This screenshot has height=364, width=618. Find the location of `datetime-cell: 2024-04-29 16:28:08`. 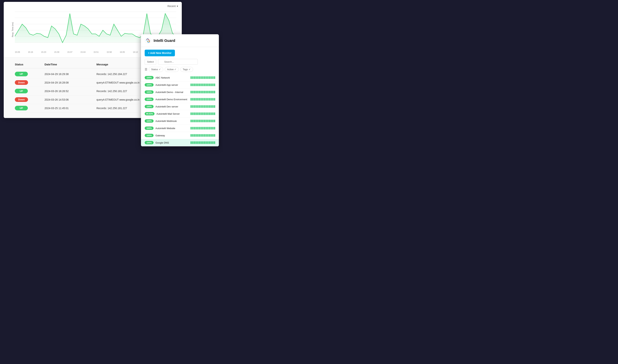

datetime-cell: 2024-04-29 16:28:08 is located at coordinates (70, 83).